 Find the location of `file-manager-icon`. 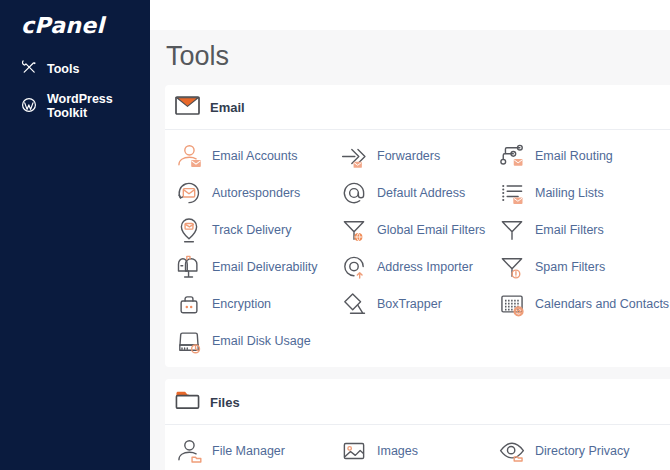

file-manager-icon is located at coordinates (189, 451).